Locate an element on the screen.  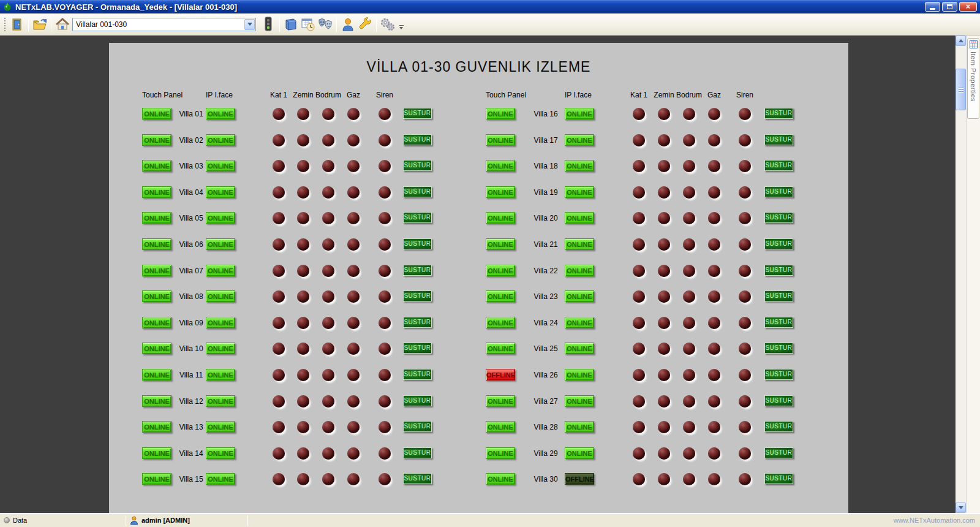
home-view-button is located at coordinates (62, 25).